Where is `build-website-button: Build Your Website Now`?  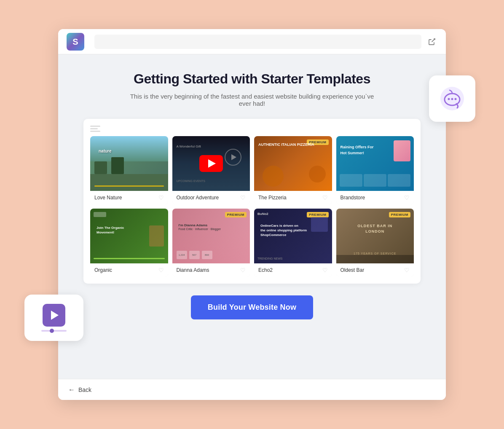 build-website-button: Build Your Website Now is located at coordinates (252, 308).